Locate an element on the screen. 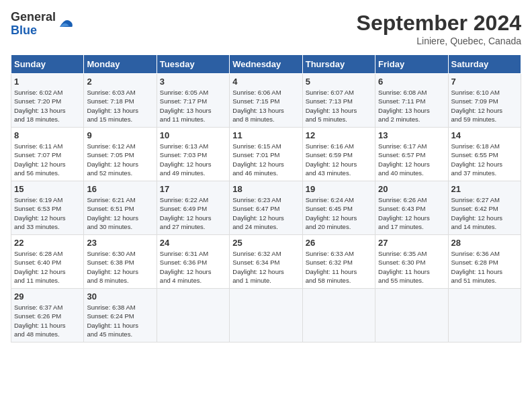 The height and width of the screenshot is (411, 532). calendar-week-2: 8Sunrise: 6:11 AM Sunset: 7:07 PM Daylig… is located at coordinates (266, 154).